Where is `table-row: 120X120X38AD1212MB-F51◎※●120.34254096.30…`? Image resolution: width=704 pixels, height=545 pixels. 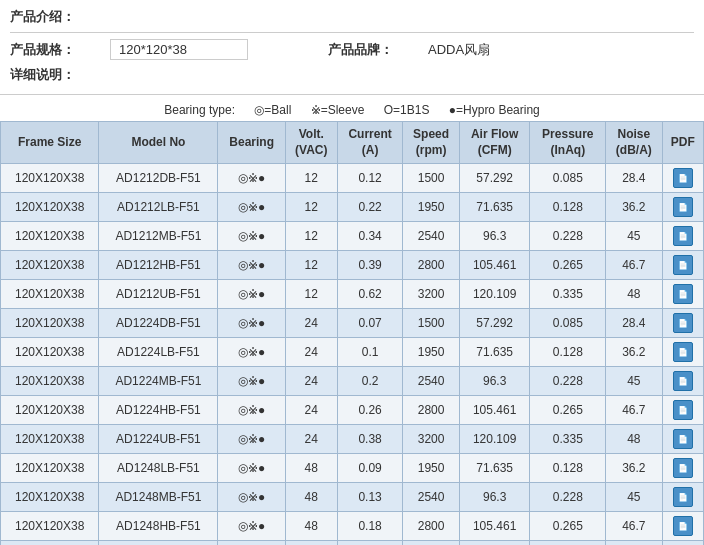
table-row: 120X120X38AD1212MB-F51◎※●120.34254096.30… is located at coordinates (352, 236).